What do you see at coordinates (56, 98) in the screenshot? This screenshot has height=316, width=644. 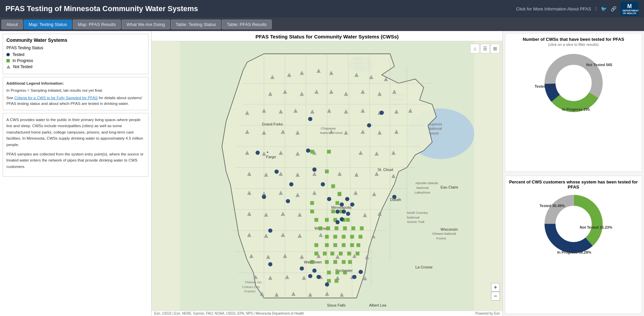 I see `criteria-link: Criteria for a CWS to be Fully Sampled f…` at bounding box center [56, 98].